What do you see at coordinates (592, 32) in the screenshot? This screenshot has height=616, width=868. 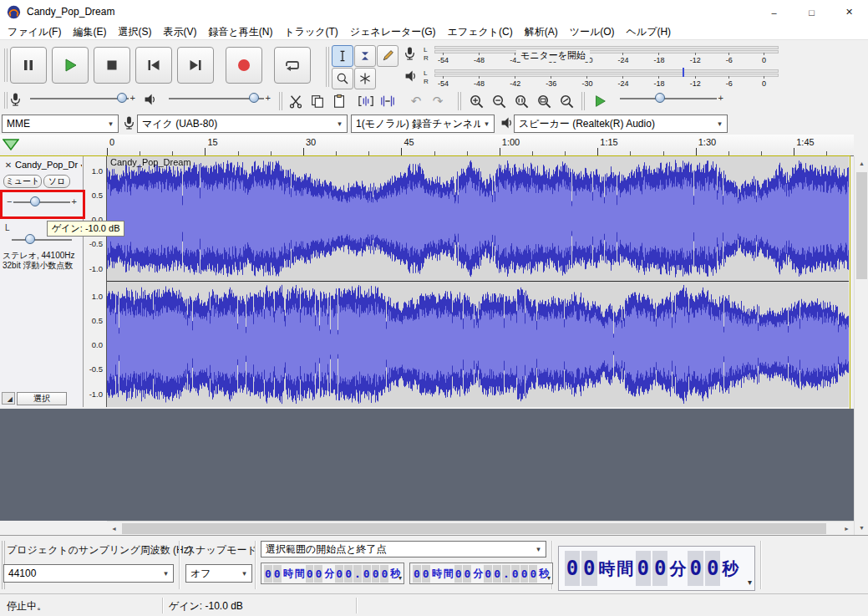 I see `menu-item: ツール(O)` at bounding box center [592, 32].